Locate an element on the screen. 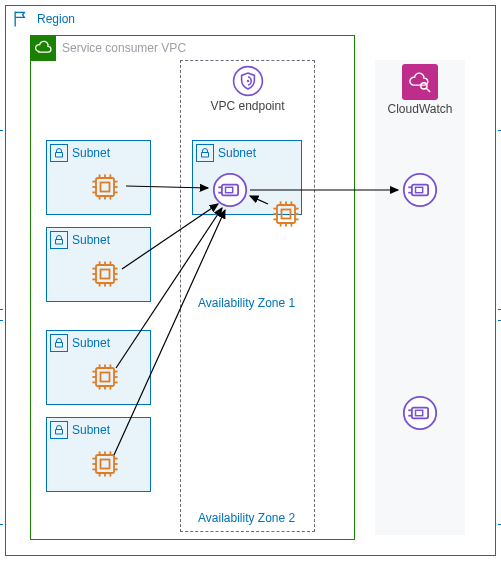  cloudwatch-header: CloudWatch is located at coordinates (420, 90).